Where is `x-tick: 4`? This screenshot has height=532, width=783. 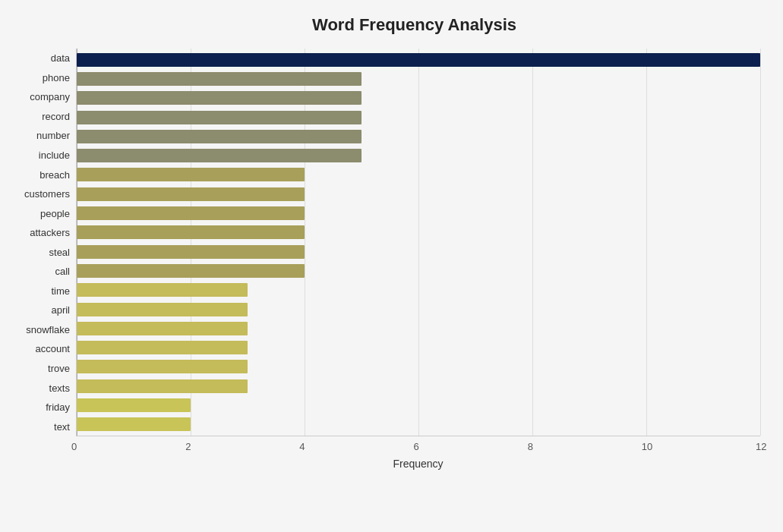
x-tick: 4 is located at coordinates (302, 446).